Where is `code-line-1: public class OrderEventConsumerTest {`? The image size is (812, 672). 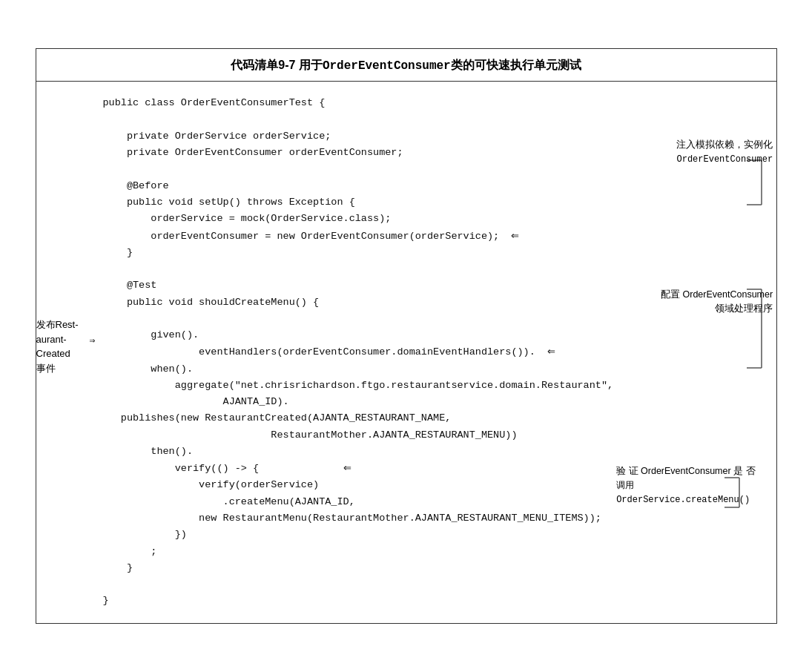 code-line-1: public class OrderEventConsumerTest { is located at coordinates (359, 103).